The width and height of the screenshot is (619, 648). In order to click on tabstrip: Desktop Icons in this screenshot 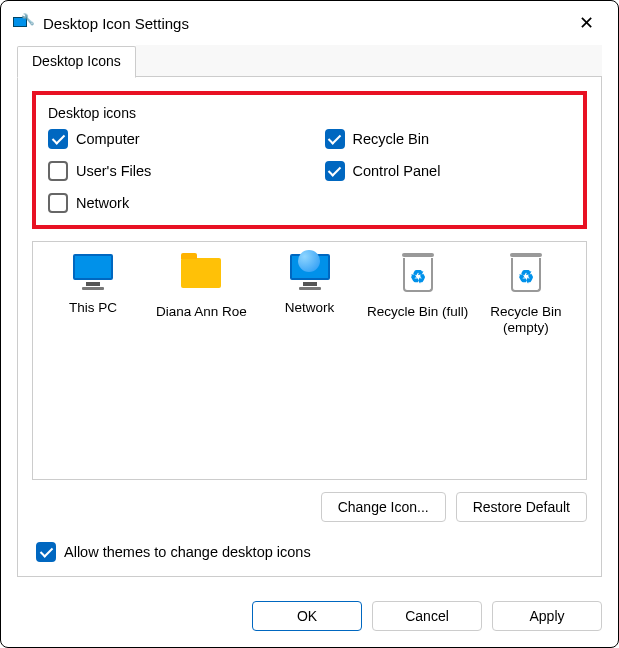, I will do `click(310, 61)`.